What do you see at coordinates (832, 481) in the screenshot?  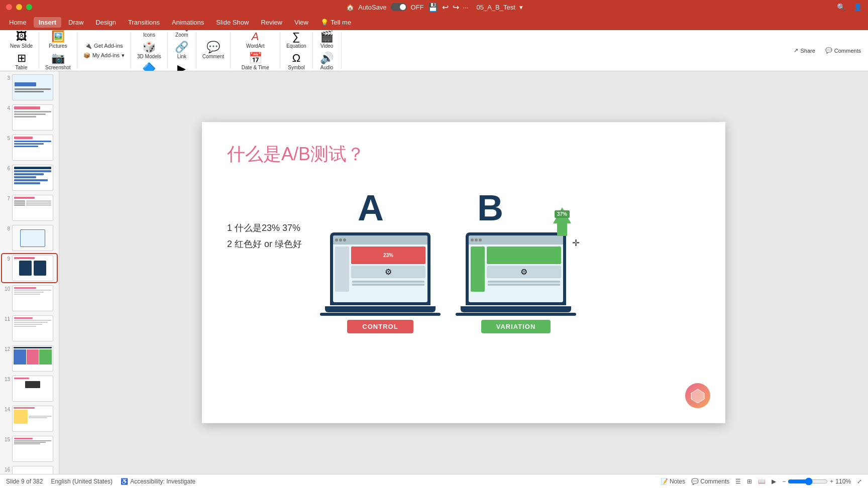 I see `zoom-in-icon: +` at bounding box center [832, 481].